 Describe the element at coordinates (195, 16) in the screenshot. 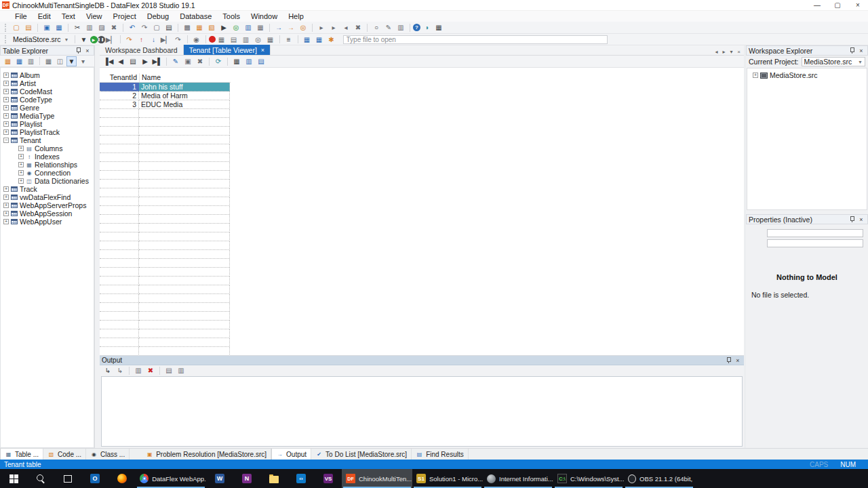

I see `menu-database: Database` at that location.